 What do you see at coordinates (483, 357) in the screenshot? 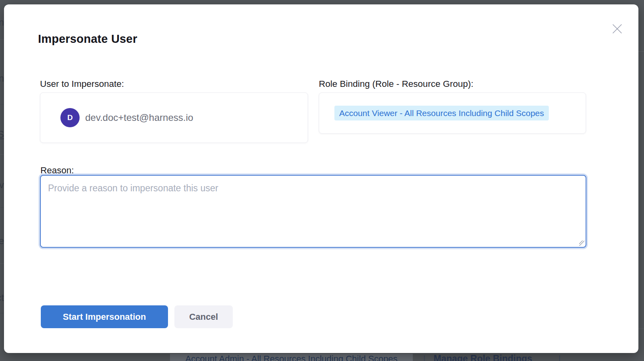
I see `background-manage-role-bindings-link: Manage Role Bindings` at bounding box center [483, 357].